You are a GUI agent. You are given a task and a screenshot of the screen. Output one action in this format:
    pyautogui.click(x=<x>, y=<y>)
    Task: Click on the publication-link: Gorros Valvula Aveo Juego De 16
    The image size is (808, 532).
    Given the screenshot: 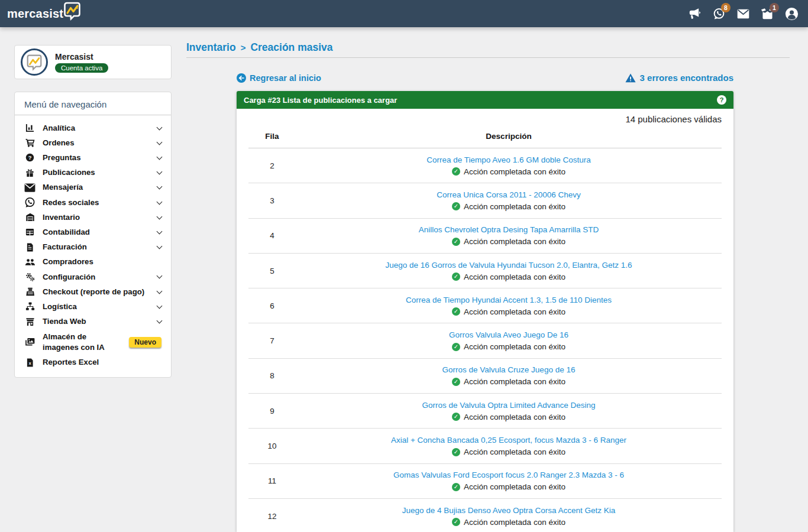 What is the action you would take?
    pyautogui.click(x=509, y=335)
    